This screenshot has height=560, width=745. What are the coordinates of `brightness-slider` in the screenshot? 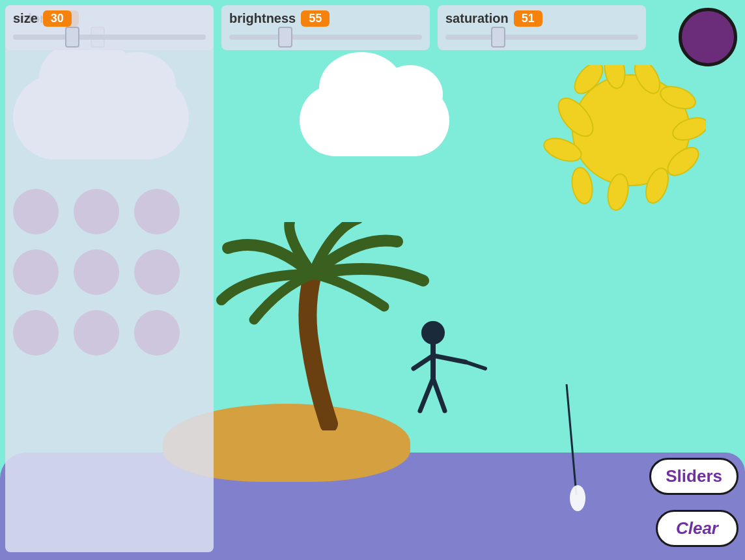 It's located at (326, 37).